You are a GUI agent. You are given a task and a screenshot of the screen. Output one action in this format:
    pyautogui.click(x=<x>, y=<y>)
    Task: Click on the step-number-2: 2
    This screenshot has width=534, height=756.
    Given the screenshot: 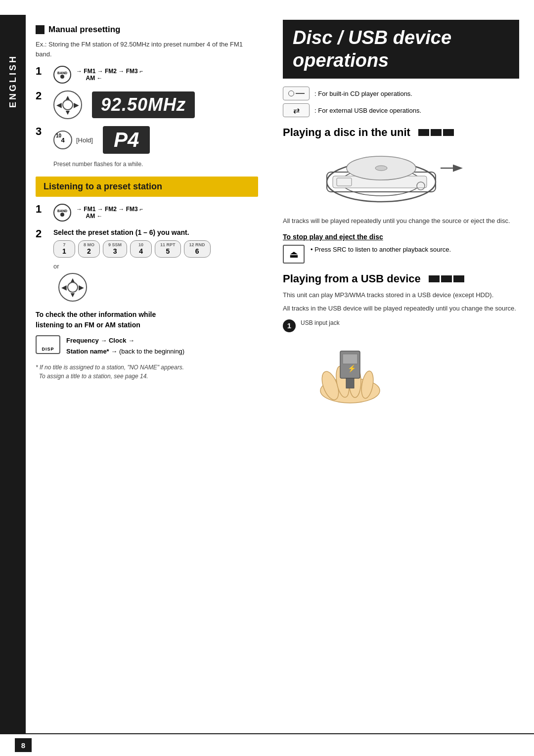 What is the action you would take?
    pyautogui.click(x=43, y=96)
    